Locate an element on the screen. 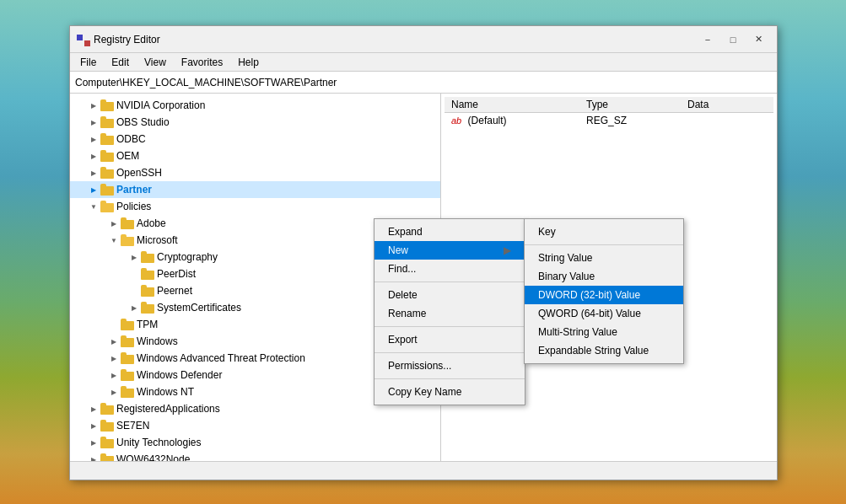  expander-adobe: ▶ is located at coordinates (114, 223).